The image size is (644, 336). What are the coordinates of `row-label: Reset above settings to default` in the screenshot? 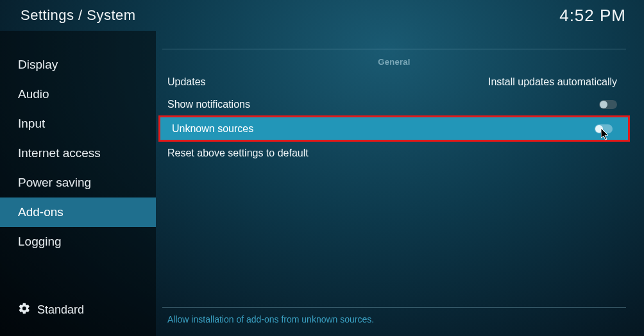 It's located at (238, 153).